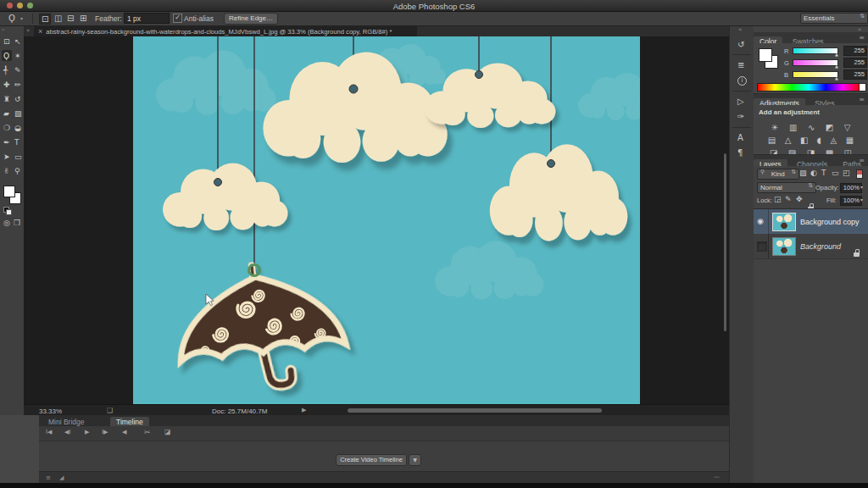 The image size is (868, 488). I want to click on dock-collapse-chevron-icon: «, so click(740, 30).